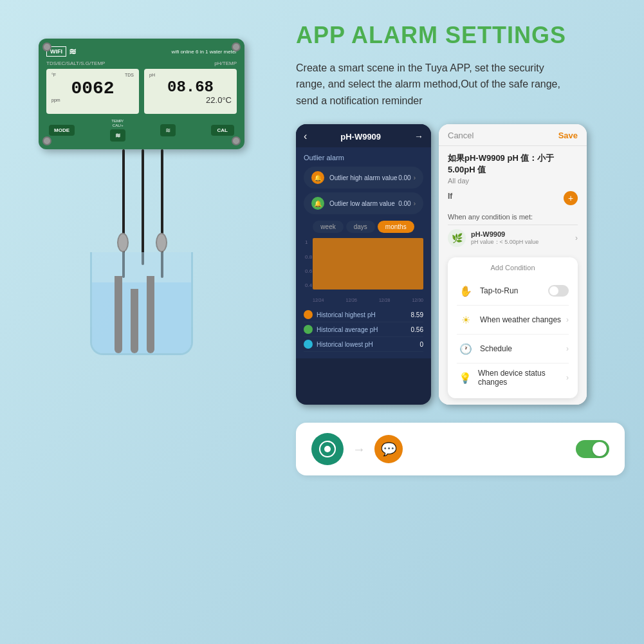 The image size is (644, 644). I want to click on right-screen: pH 08.68 22.0°C, so click(190, 91).